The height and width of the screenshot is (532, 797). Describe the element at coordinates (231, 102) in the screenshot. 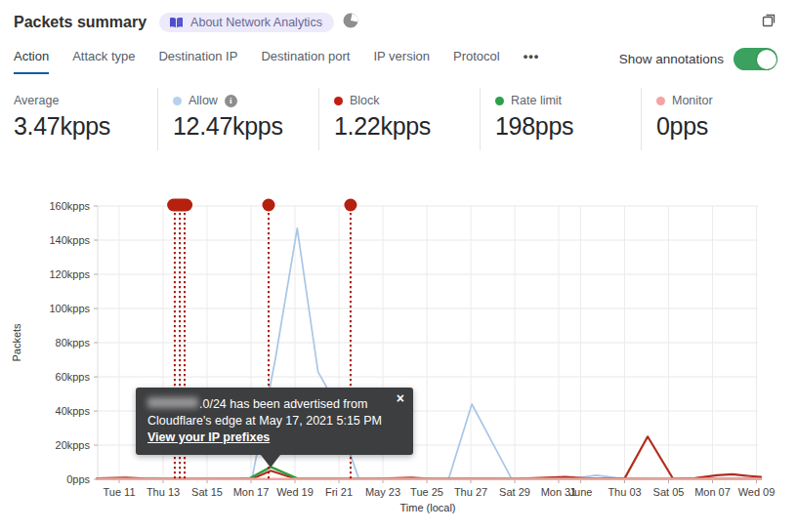

I see `info-icon: i` at that location.